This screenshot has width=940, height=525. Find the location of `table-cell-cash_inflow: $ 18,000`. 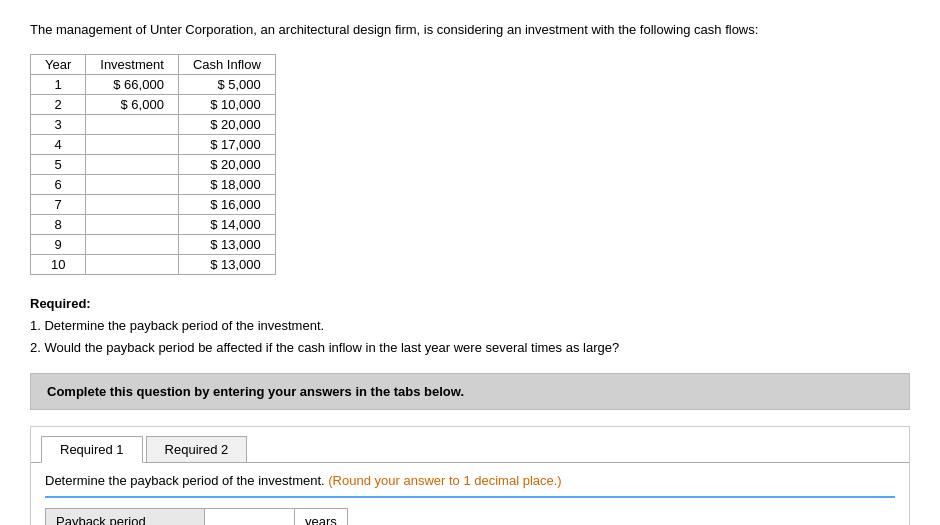

table-cell-cash_inflow: $ 18,000 is located at coordinates (226, 184).